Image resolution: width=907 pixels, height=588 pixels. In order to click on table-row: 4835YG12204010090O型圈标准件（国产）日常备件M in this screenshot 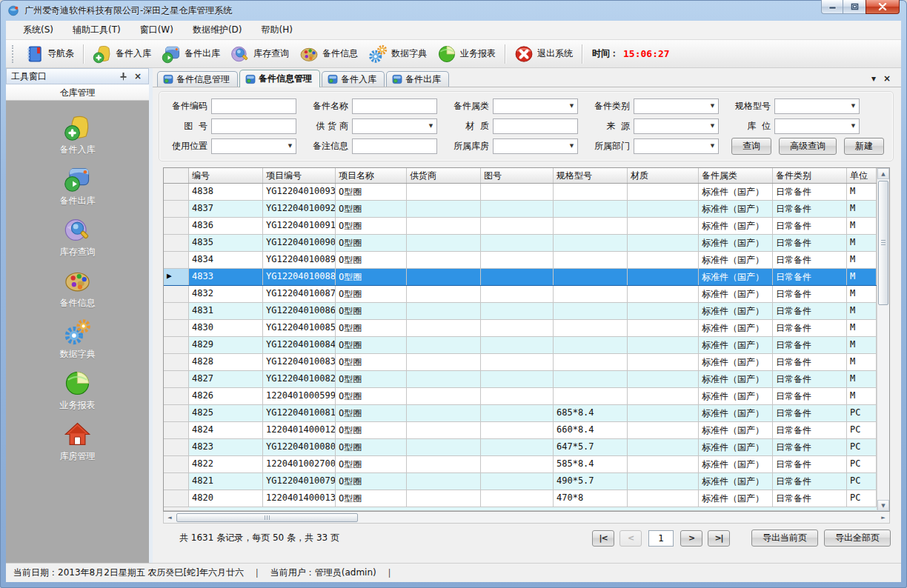, I will do `click(520, 243)`.